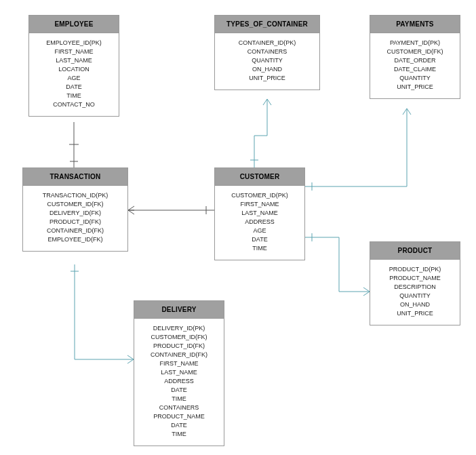  What do you see at coordinates (415, 61) in the screenshot?
I see `attr: DATE_ORDER` at bounding box center [415, 61].